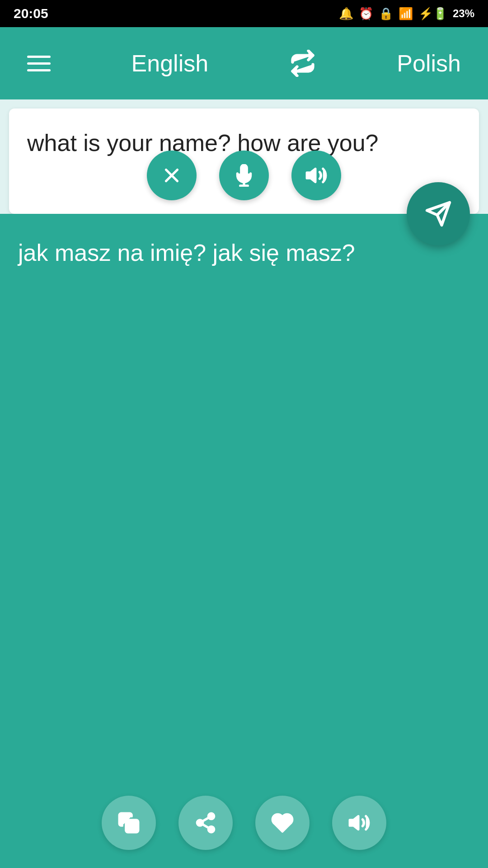 This screenshot has height=868, width=488. I want to click on alarm-icon: ⏰, so click(366, 14).